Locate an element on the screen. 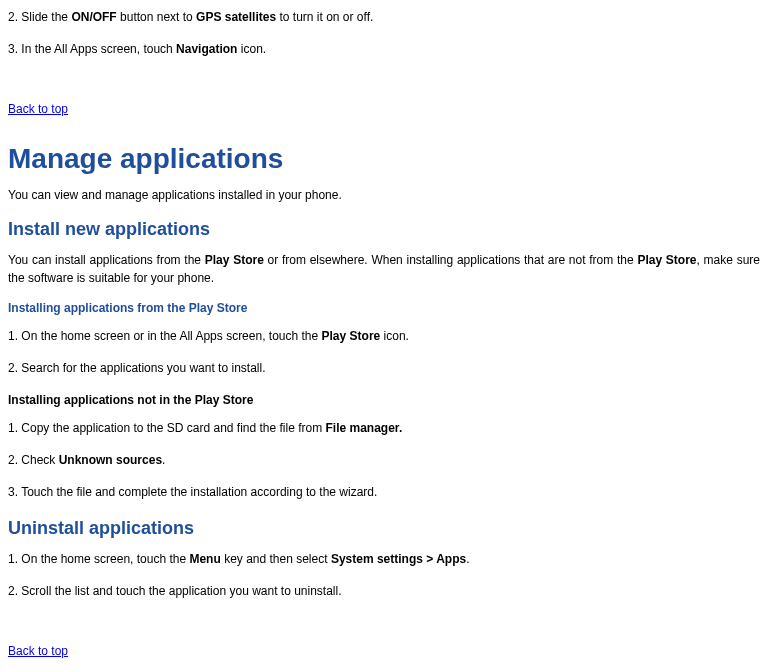  install-desc-mid: or from elsewhere. When installing appli… is located at coordinates (451, 260).